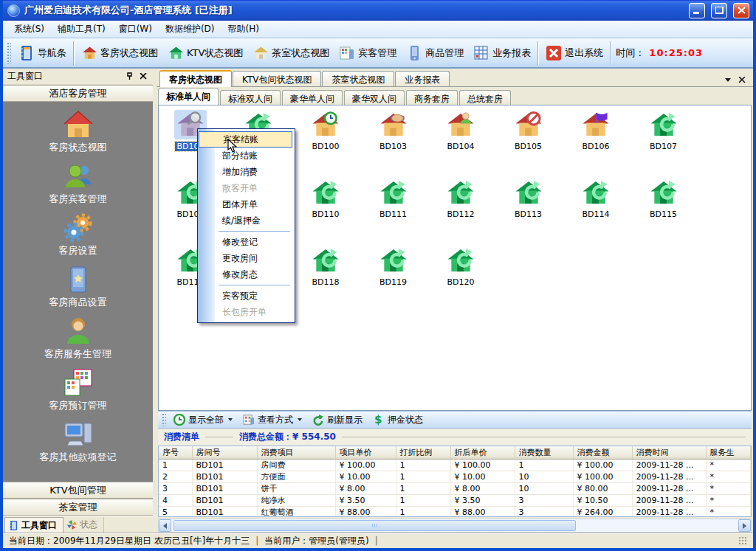  Describe the element at coordinates (245, 242) in the screenshot. I see `context-menu-item: 修改登记` at that location.